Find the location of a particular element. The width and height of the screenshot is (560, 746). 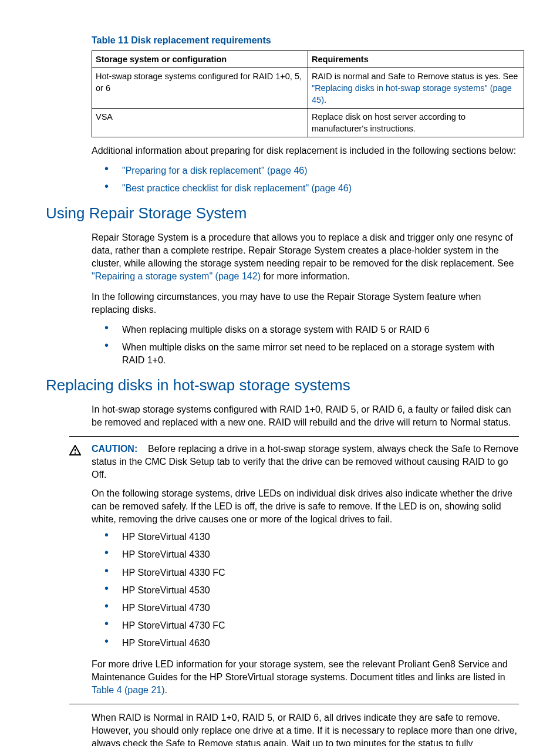

text: Before replacing a drive in a hot-swap s… is located at coordinates (305, 461).